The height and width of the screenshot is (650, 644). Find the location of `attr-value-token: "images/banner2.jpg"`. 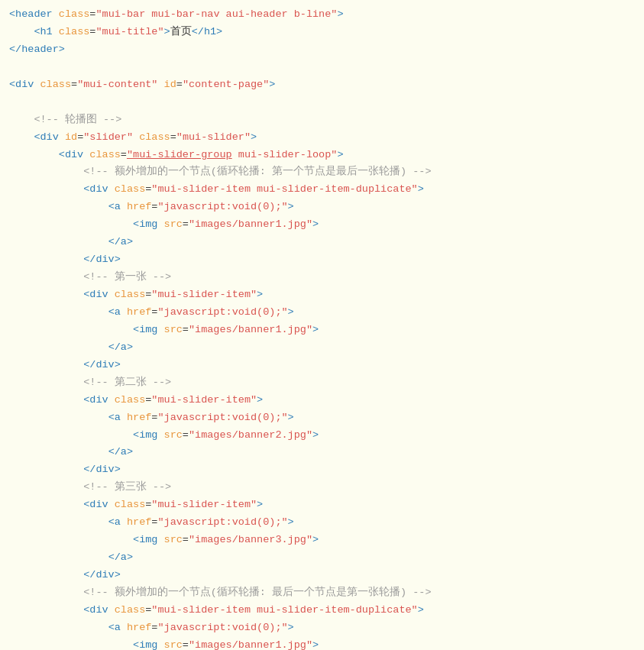

attr-value-token: "images/banner2.jpg" is located at coordinates (251, 435).